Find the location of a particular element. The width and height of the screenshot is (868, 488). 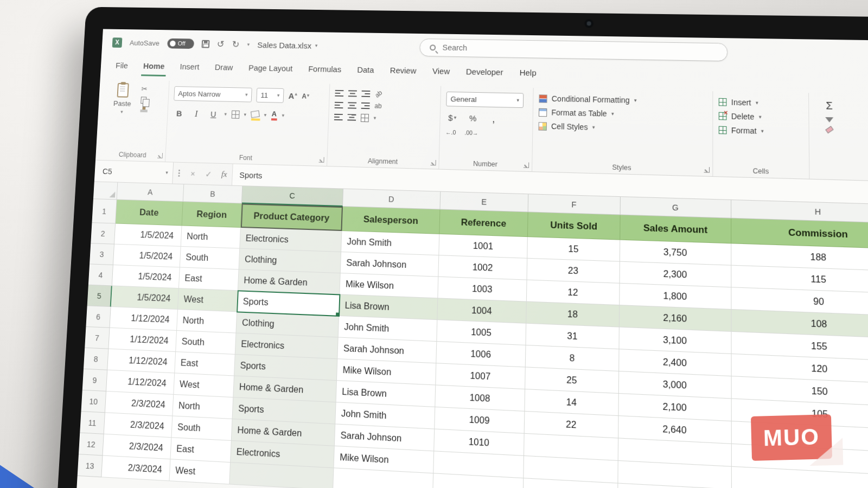

cell-C3: Clothing is located at coordinates (291, 261).